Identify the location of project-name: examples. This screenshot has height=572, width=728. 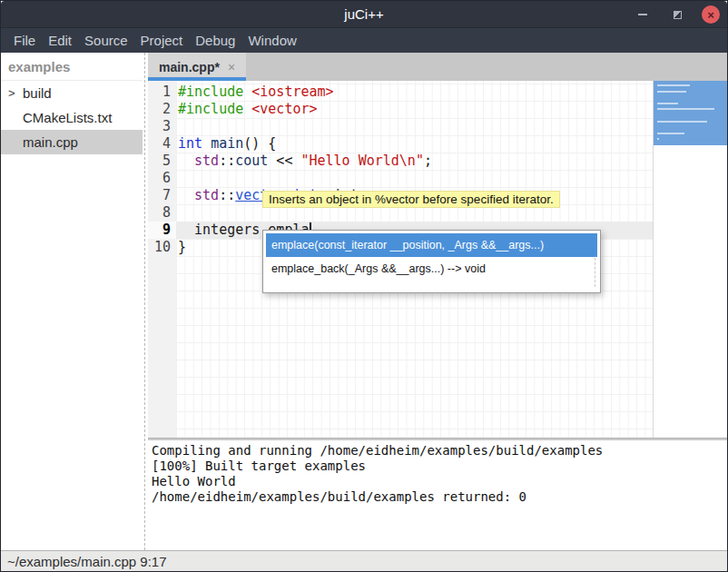
(39, 67).